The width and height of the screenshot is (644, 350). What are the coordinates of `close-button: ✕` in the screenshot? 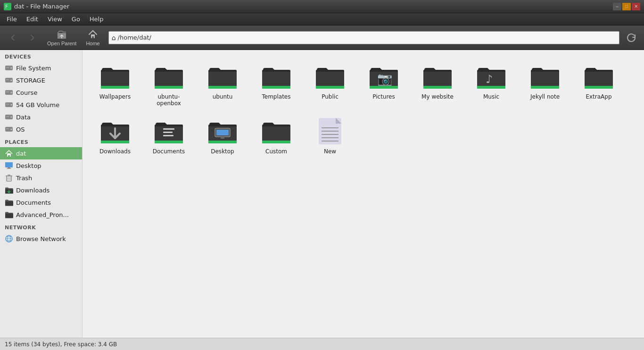 It's located at (636, 7).